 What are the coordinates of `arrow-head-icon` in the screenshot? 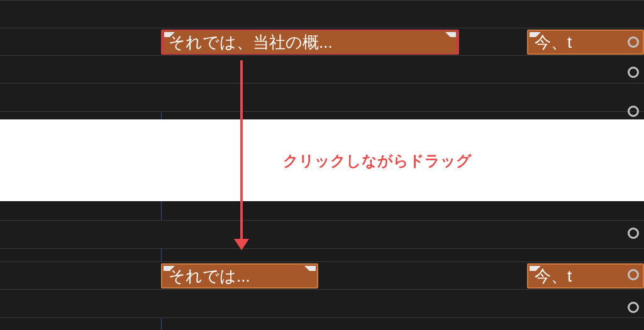 It's located at (242, 245).